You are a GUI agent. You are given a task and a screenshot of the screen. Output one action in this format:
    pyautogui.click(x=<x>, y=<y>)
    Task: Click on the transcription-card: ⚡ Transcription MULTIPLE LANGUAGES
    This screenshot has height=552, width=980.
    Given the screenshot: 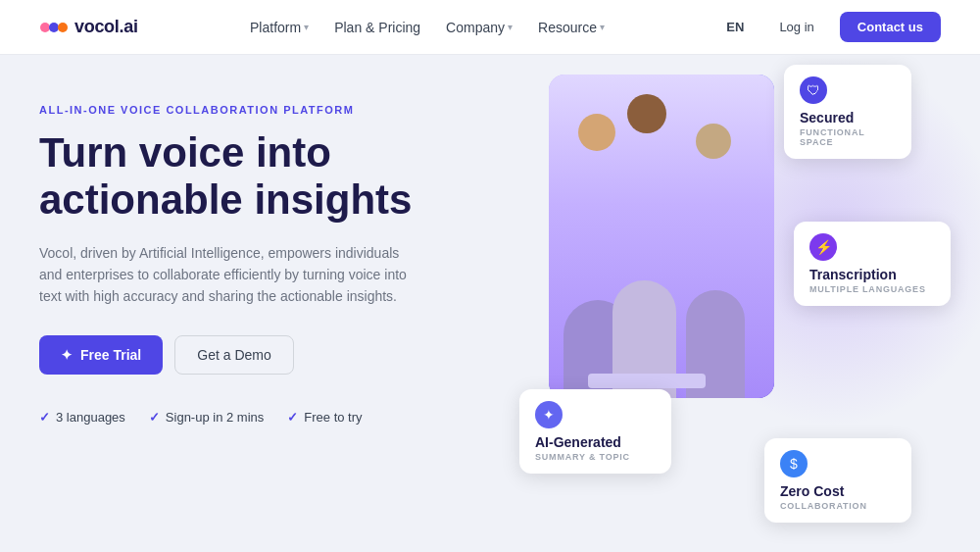 What is the action you would take?
    pyautogui.click(x=872, y=264)
    